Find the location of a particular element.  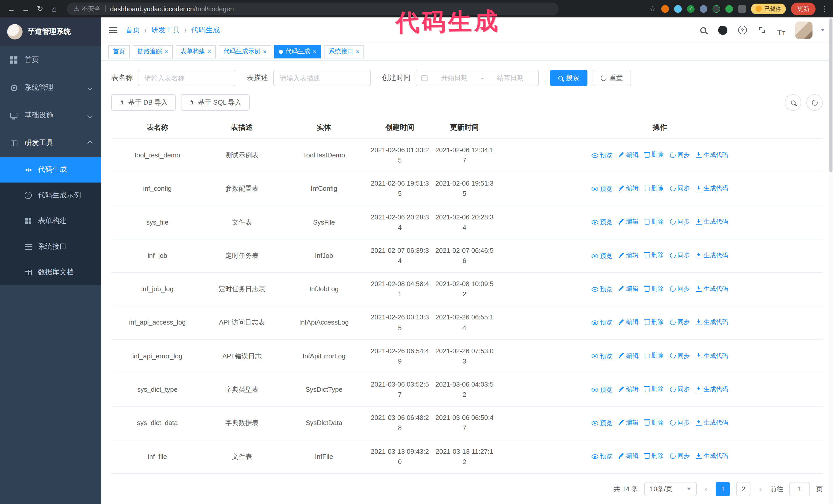

tab-system-api: 系统接口× is located at coordinates (344, 51).